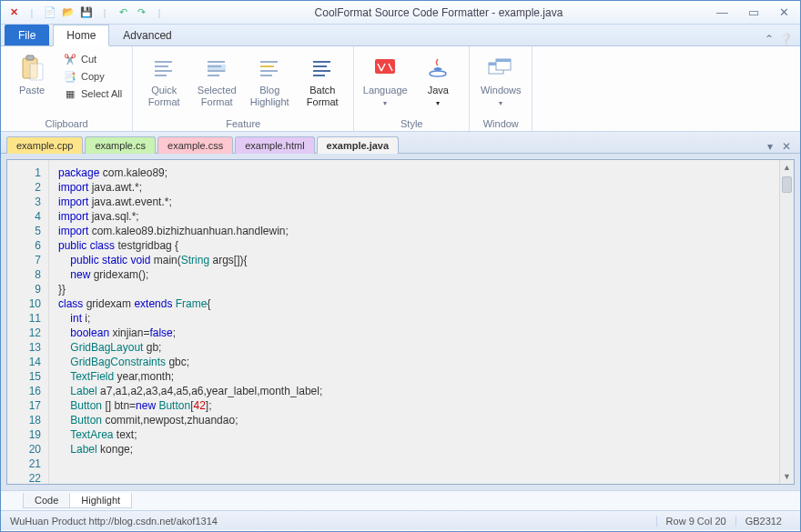 This screenshot has width=801, height=532. I want to click on bottom-tabs: Code Highlight, so click(400, 500).